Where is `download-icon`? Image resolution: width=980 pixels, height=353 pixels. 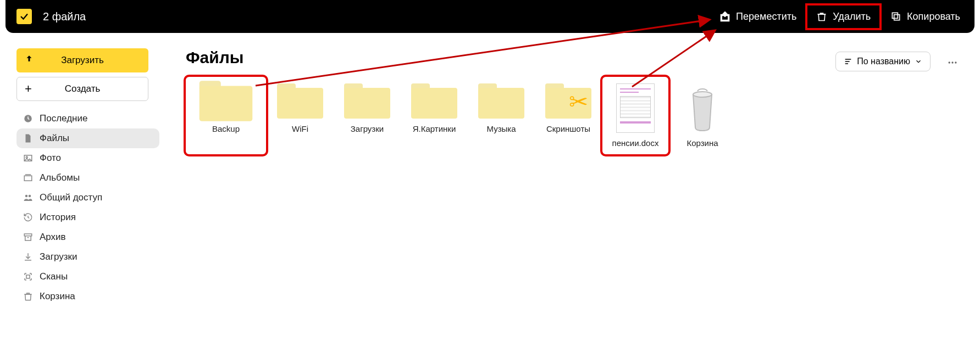
download-icon is located at coordinates (28, 257).